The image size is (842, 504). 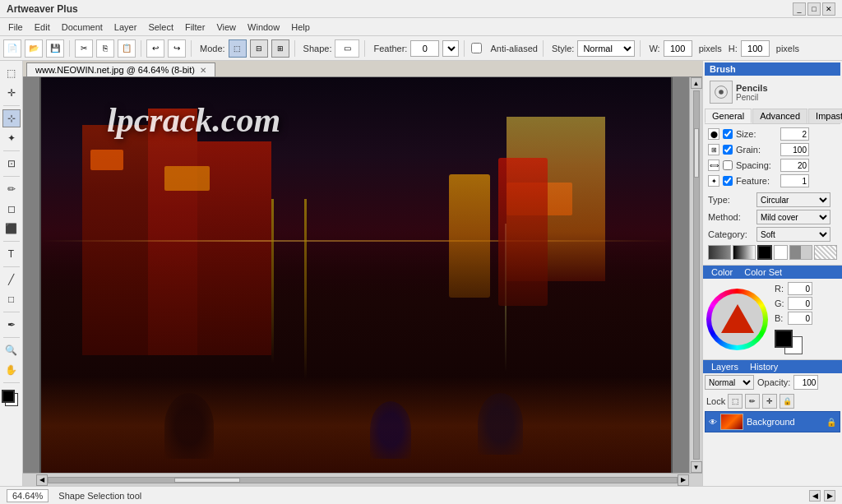 I want to click on move-tool: ✛, so click(x=12, y=93).